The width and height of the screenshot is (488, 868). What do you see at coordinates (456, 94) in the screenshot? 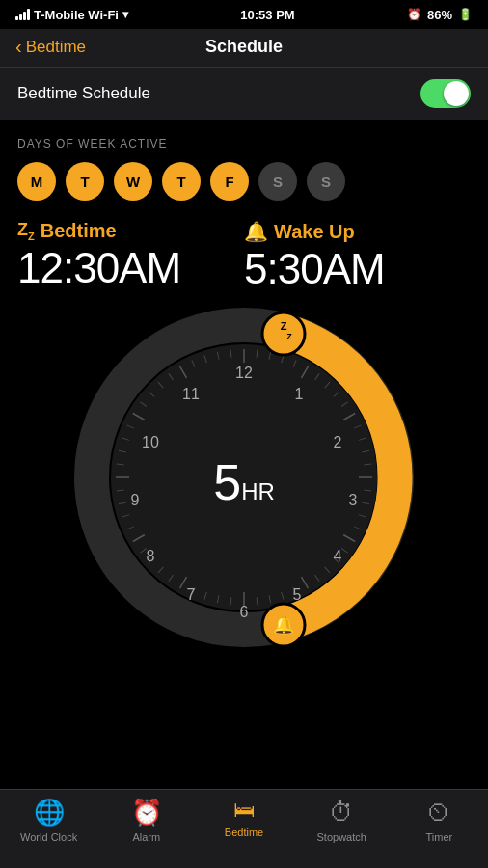
I see `toggle-knob` at bounding box center [456, 94].